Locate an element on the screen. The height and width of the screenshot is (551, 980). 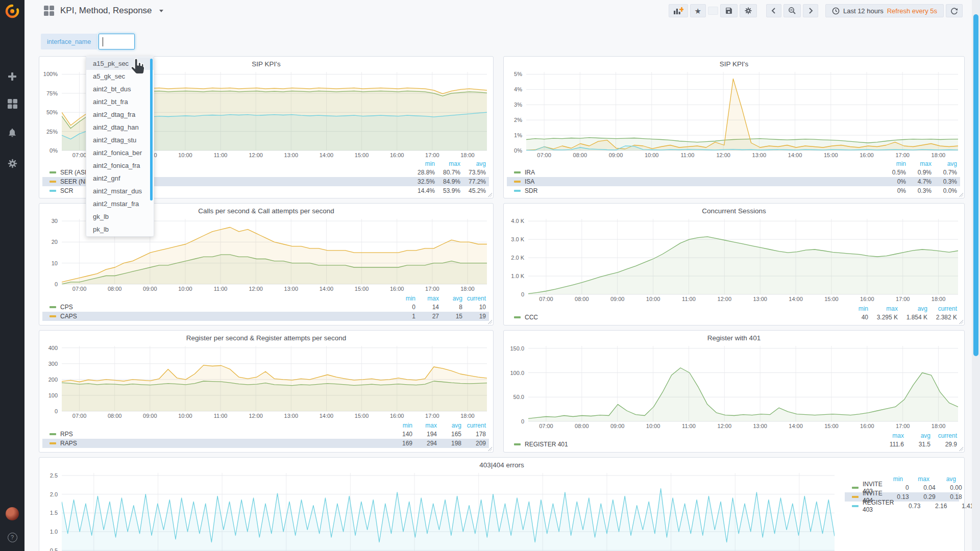
view-mode-button is located at coordinates (713, 11).